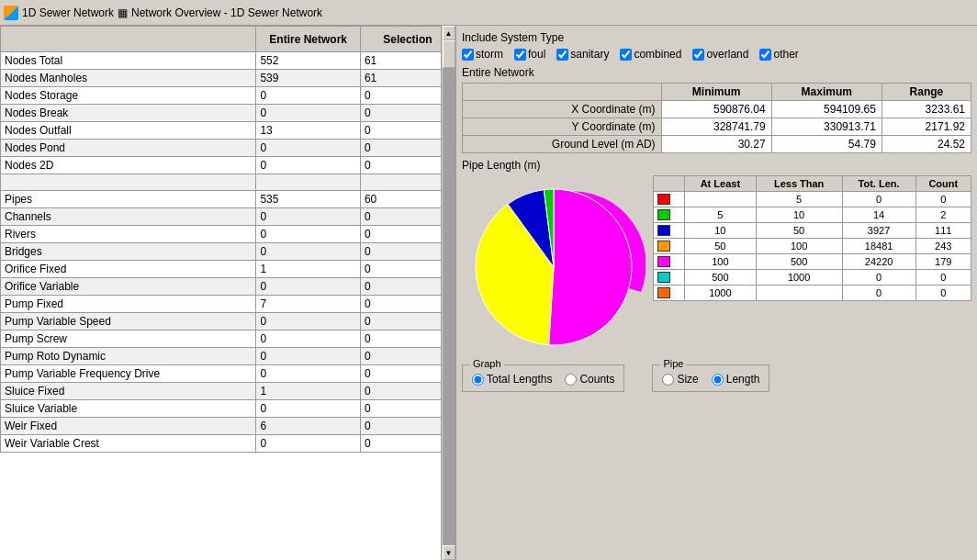  I want to click on coords-max: 54.79, so click(826, 145).